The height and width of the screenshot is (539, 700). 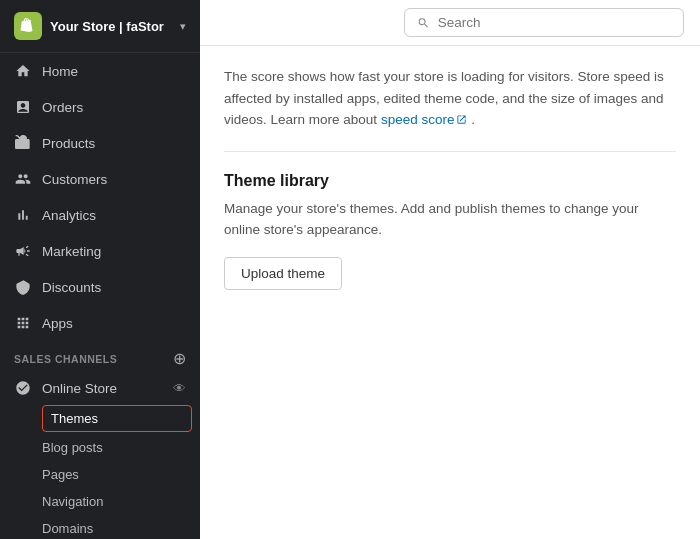 I want to click on customers-icon, so click(x=23, y=179).